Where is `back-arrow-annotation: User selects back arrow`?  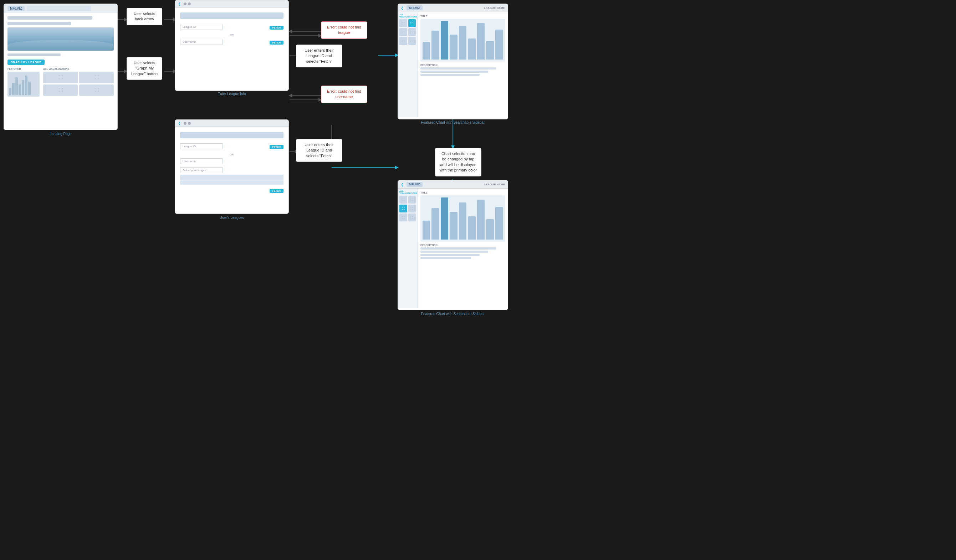 back-arrow-annotation: User selects back arrow is located at coordinates (145, 17).